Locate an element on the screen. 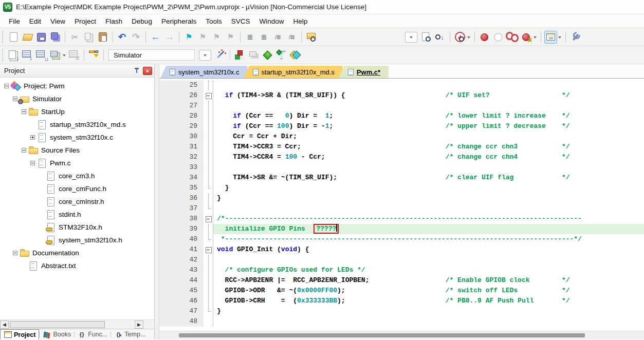  disable-all-breakpoints-icon is located at coordinates (512, 37).